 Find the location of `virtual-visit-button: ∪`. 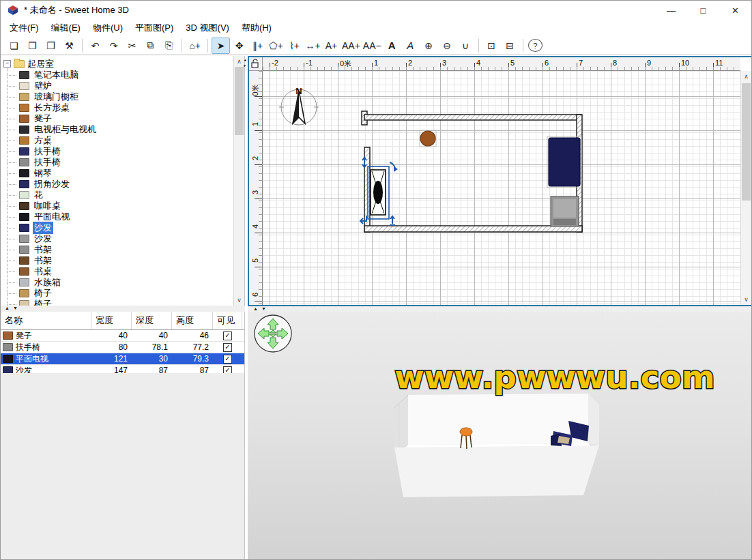

virtual-visit-button: ∪ is located at coordinates (465, 46).